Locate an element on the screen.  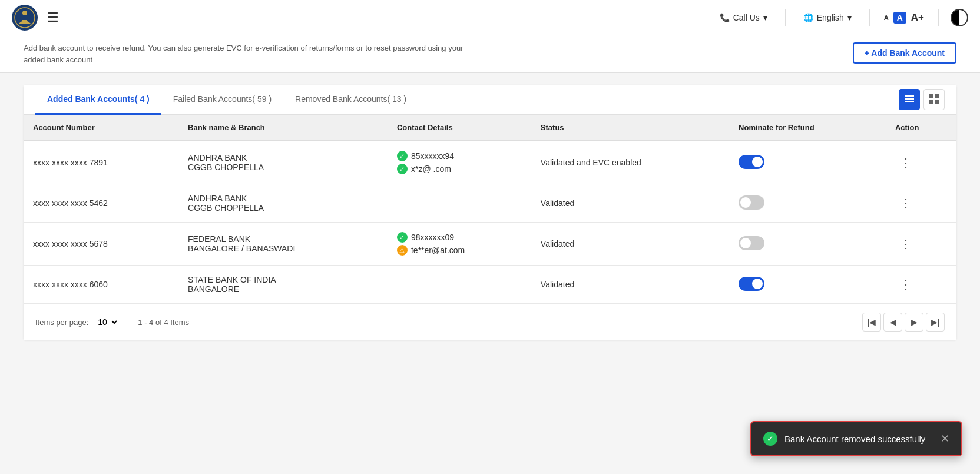
table-row: xxxx xxxx xxxx 6060STATE BANK OF INDIABA… is located at coordinates (490, 285).